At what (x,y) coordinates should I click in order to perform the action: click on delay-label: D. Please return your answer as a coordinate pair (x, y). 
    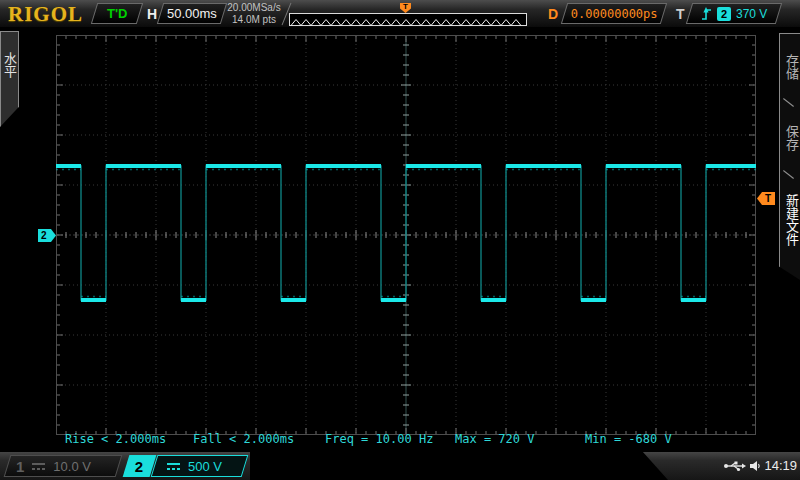
    Looking at the image, I should click on (553, 14).